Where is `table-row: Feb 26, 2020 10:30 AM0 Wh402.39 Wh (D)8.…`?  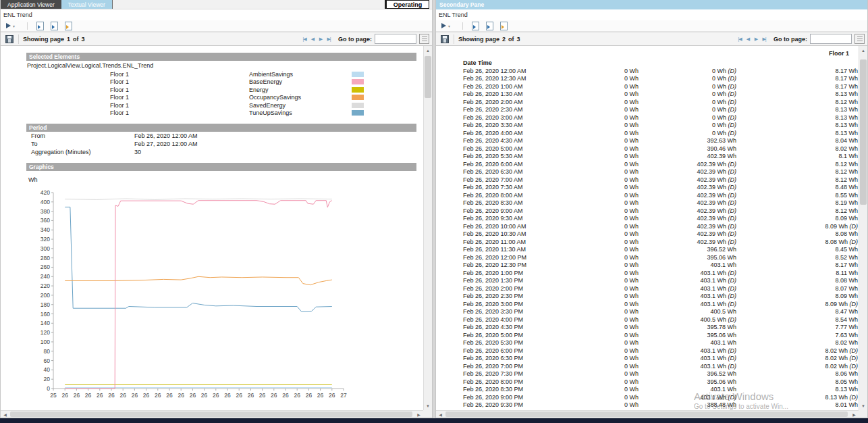 table-row: Feb 26, 2020 10:30 AM0 Wh402.39 Wh (D)8.… is located at coordinates (647, 234).